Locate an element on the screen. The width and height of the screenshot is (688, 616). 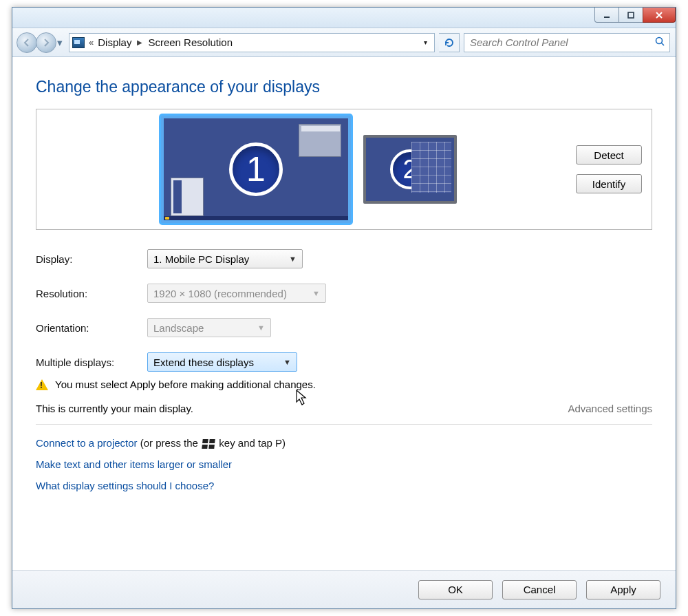
breadcrumb-current: Screen Resolution is located at coordinates (190, 43).